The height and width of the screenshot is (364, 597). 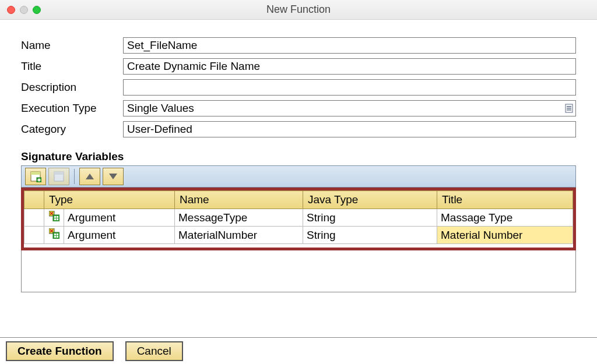 I want to click on create-function-button: Create Function, so click(x=59, y=351).